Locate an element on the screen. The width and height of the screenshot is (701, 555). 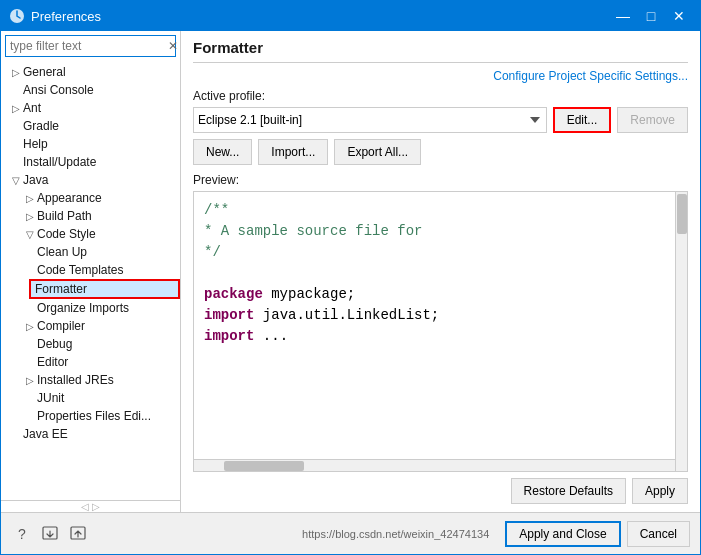
help-icon: ? is located at coordinates (22, 534).